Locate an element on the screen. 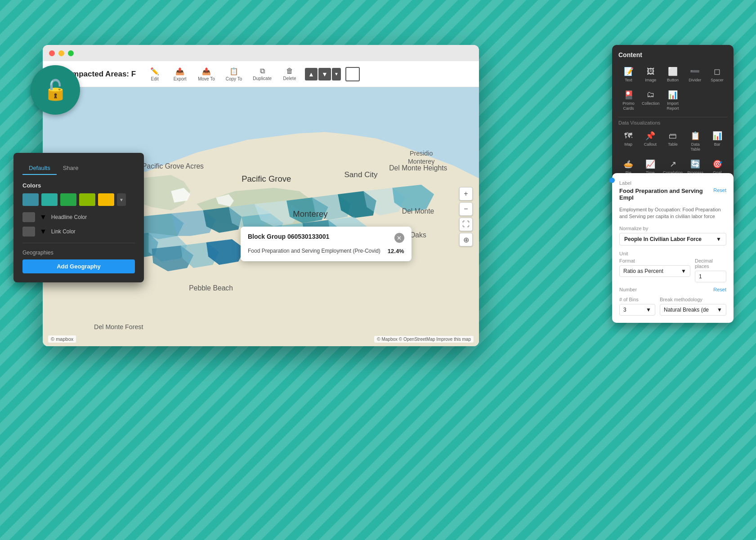  copy-to-label: Copy To is located at coordinates (234, 79).